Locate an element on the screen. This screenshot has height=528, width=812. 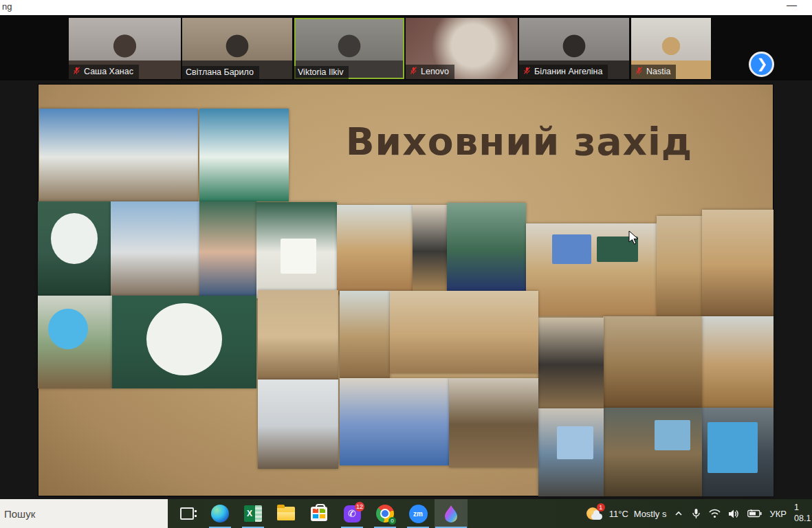
collage-photo-classroom-desks is located at coordinates (375, 250).